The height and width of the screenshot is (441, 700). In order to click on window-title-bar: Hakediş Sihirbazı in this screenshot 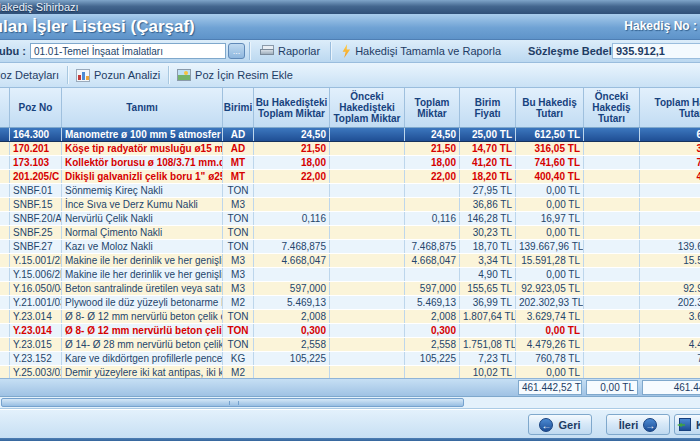, I will do `click(350, 7)`.